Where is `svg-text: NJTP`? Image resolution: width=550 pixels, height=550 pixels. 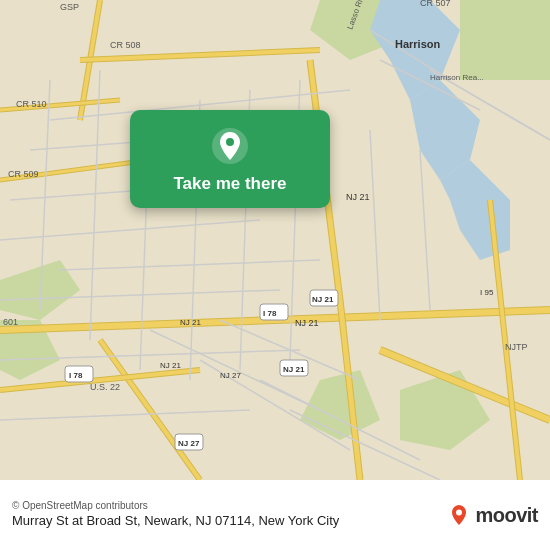
svg-text: NJTP is located at coordinates (516, 347).